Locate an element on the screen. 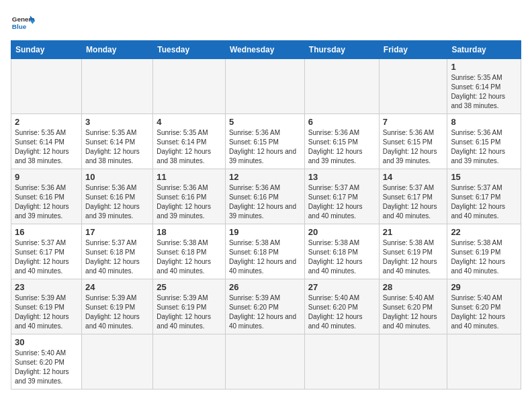  calendar-cell: 25Sunrise: 5:39 AMSunset: 6:19 PMDayligh… is located at coordinates (189, 307).